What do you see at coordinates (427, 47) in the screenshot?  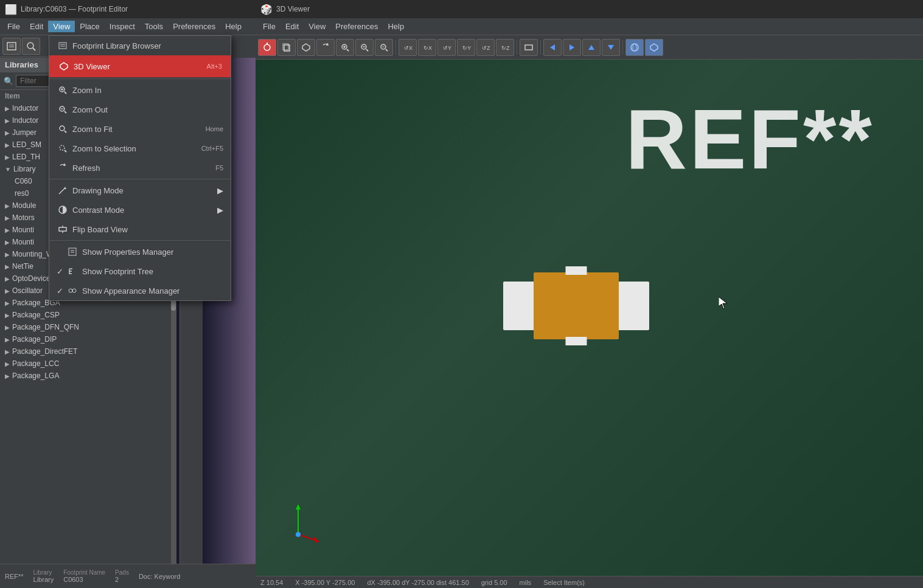 I see `viewer-btn-rotate-x-cw: ↻X` at bounding box center [427, 47].